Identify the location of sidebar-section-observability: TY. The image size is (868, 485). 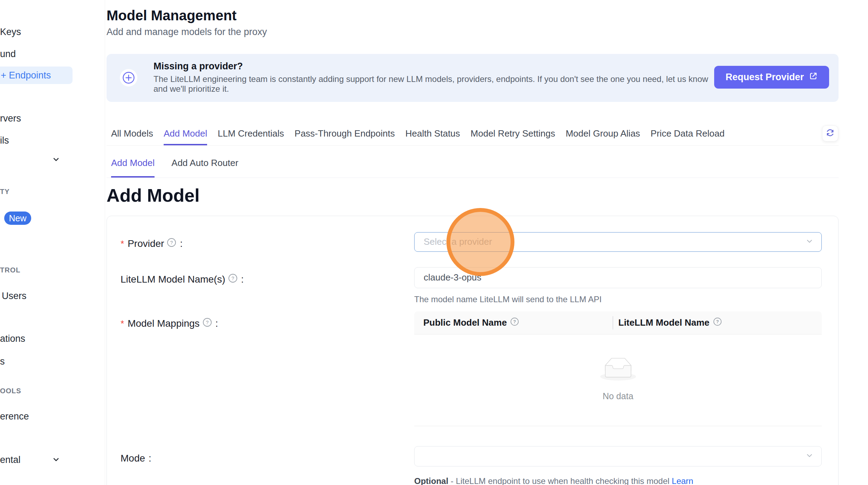
(5, 192).